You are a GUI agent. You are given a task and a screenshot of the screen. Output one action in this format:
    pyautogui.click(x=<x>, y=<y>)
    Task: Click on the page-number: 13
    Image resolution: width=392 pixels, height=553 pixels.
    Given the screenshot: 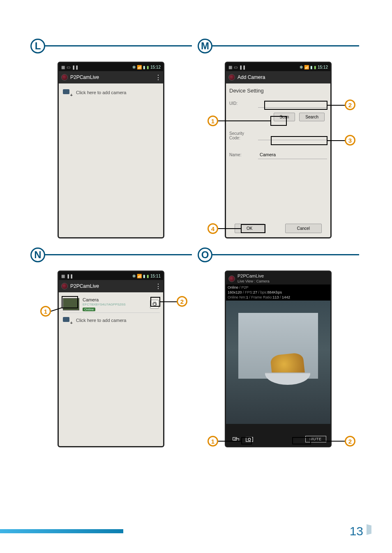 What is the action you would take?
    pyautogui.click(x=357, y=531)
    